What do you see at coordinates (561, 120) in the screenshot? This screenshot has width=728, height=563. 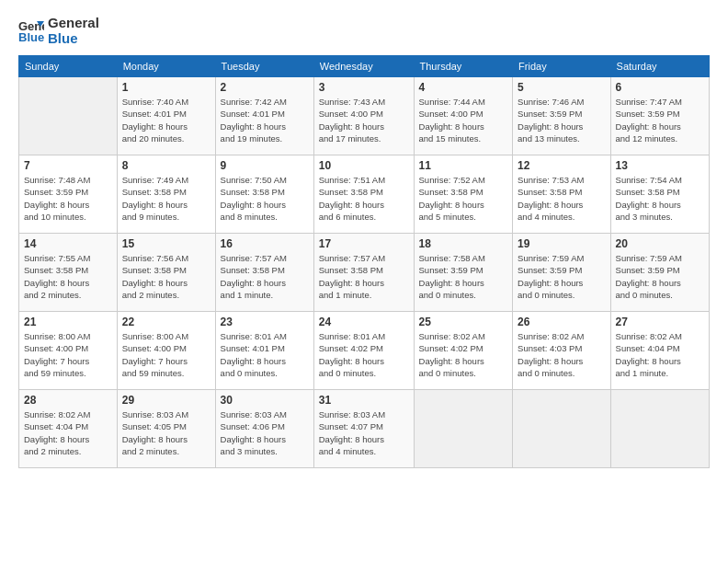 I see `day-detail: Sunrise: 7:46 AM Sunset: 3:59 PM Dayligh…` at bounding box center [561, 120].